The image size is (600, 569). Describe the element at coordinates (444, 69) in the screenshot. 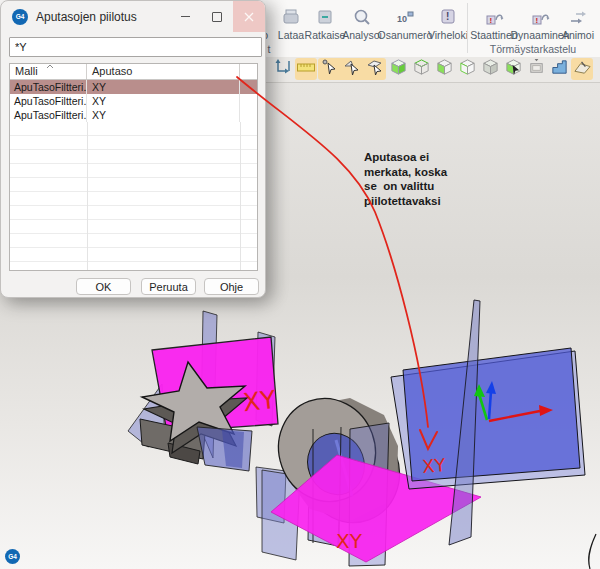

I see `halfshade-view-button` at that location.